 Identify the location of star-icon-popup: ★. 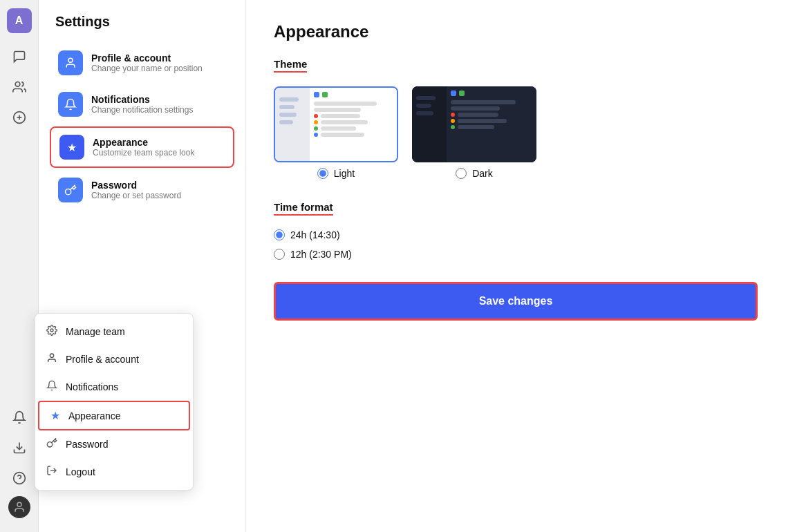
(55, 416).